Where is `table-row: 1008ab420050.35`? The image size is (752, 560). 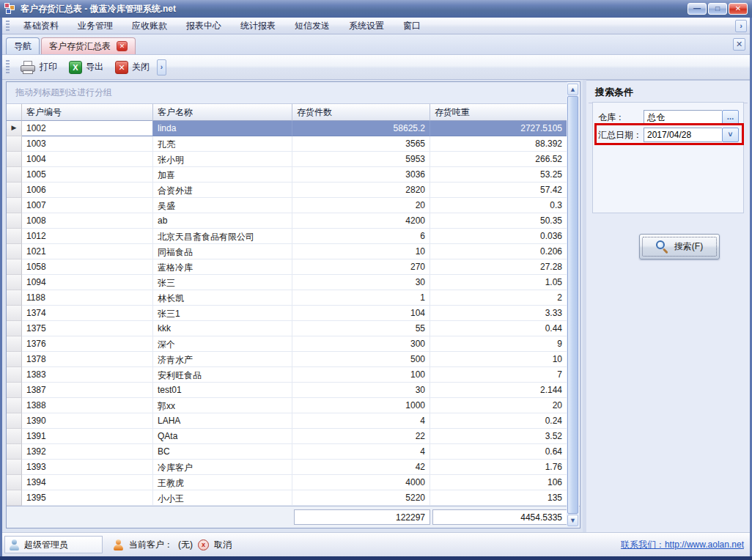 table-row: 1008ab420050.35 is located at coordinates (293, 221).